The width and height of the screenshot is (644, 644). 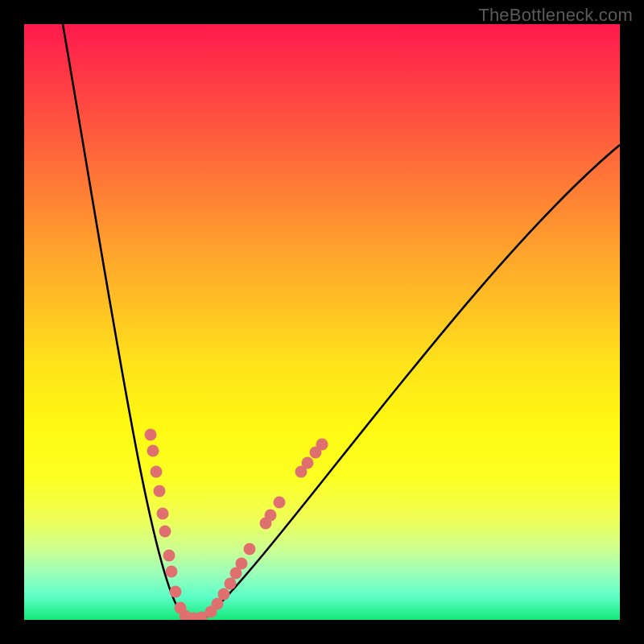 What do you see at coordinates (237, 525) in the screenshot?
I see `markers-group` at bounding box center [237, 525].